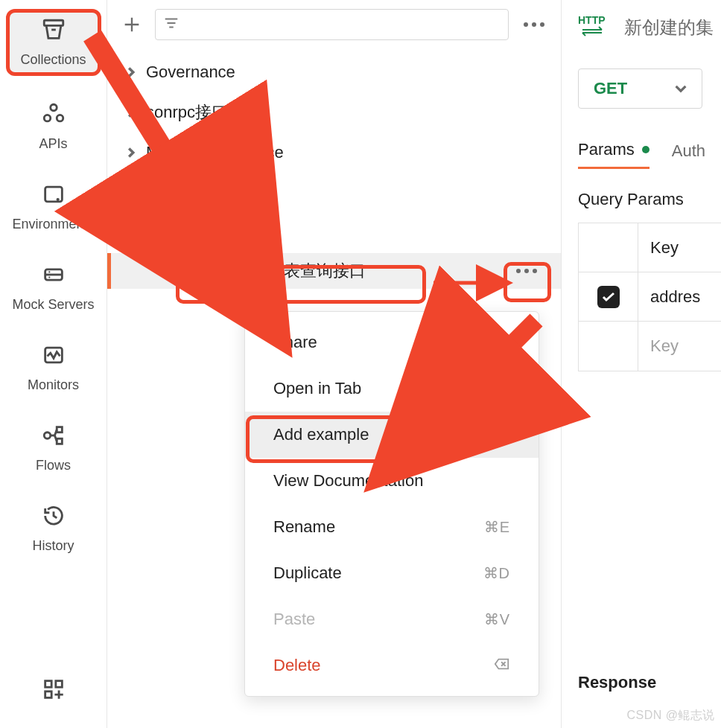 This screenshot has width=721, height=728. Describe the element at coordinates (191, 72) in the screenshot. I see `collection-label: Governance` at that location.